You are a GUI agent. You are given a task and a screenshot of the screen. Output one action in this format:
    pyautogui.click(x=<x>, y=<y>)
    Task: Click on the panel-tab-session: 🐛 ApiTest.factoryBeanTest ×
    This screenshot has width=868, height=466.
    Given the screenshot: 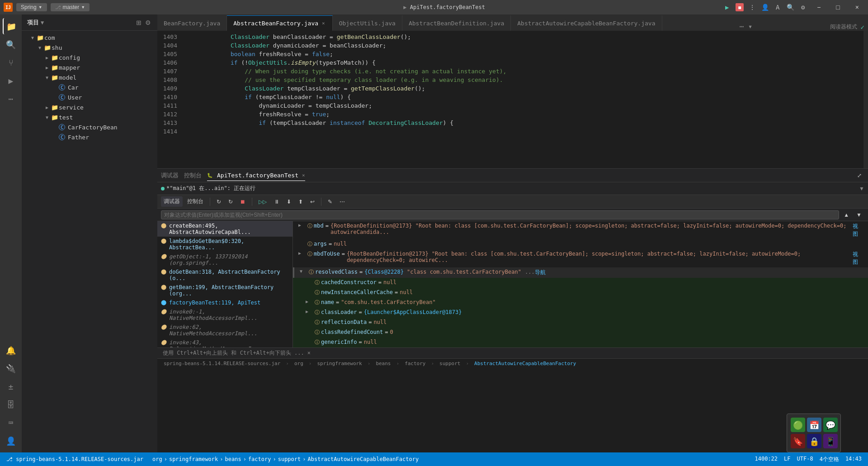 What is the action you would take?
    pyautogui.click(x=256, y=176)
    